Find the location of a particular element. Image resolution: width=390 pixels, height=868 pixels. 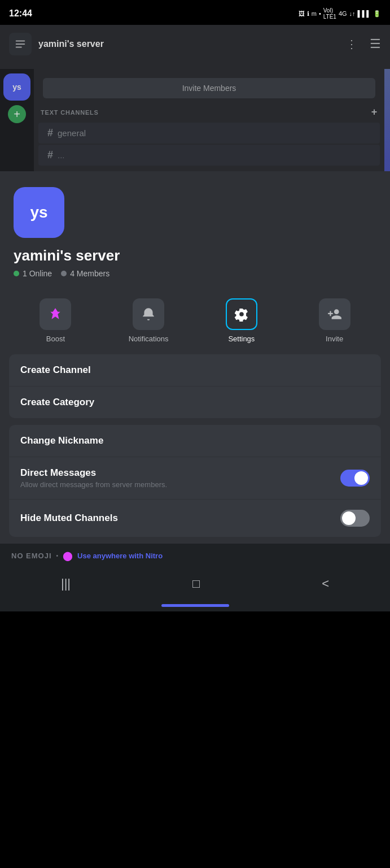

server-header-icon is located at coordinates (20, 44).